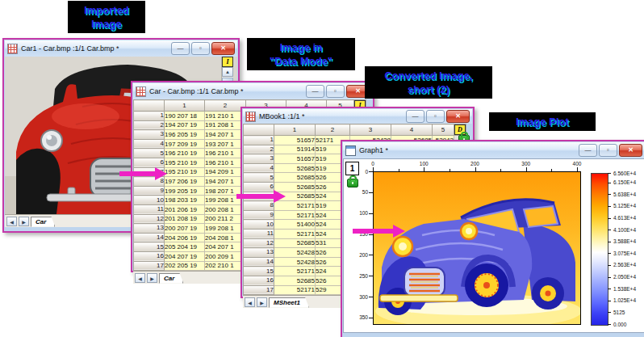 The height and width of the screenshot is (337, 644). Describe the element at coordinates (352, 168) in the screenshot. I see `layer1-button: 1` at that location.